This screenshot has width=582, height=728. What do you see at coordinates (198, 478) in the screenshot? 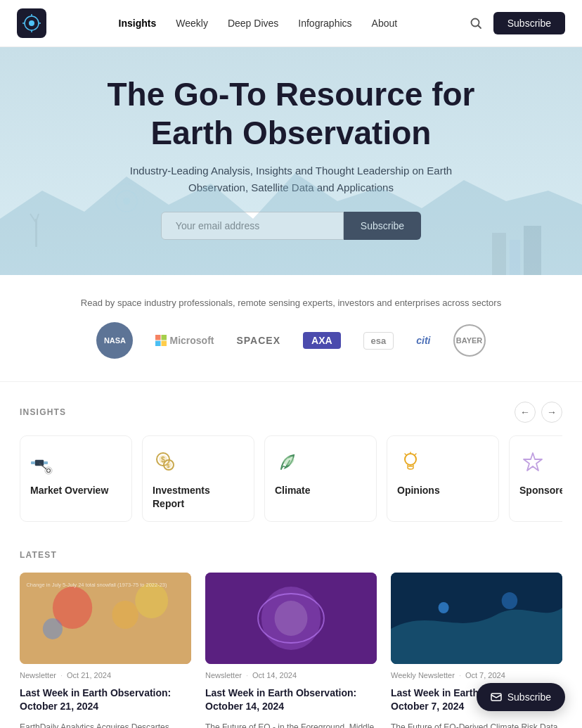
I see `insight-card-investments: $ $ Investments Report` at bounding box center [198, 478].